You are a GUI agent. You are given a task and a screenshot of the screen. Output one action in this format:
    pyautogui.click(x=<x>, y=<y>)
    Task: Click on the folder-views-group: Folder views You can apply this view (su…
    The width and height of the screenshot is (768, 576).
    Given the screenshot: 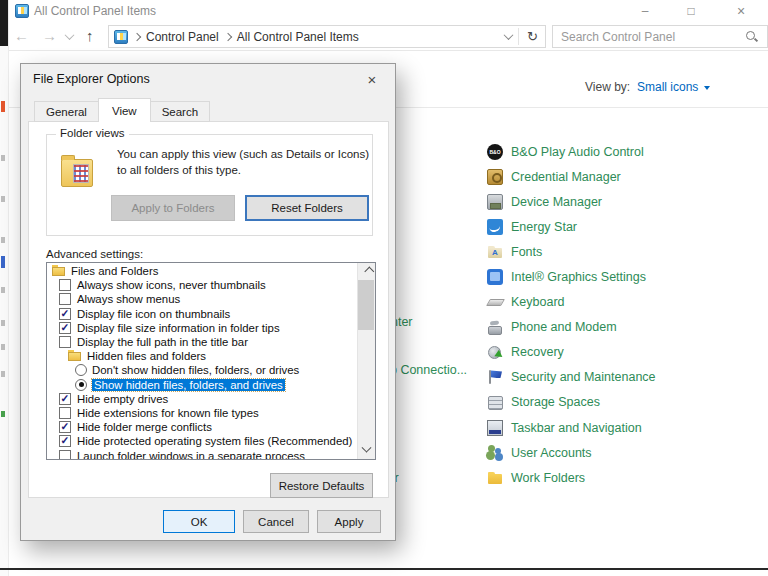 What is the action you would take?
    pyautogui.click(x=210, y=185)
    